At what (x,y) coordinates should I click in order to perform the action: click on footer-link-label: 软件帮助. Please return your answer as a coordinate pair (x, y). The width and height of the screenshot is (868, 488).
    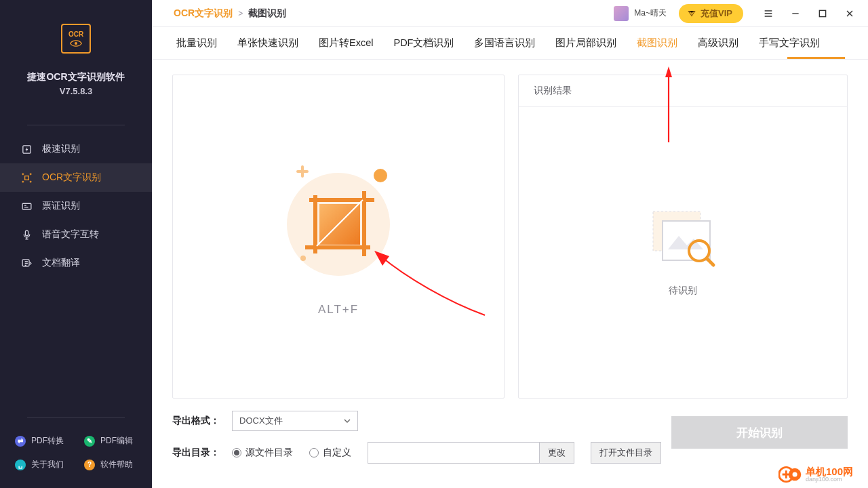
    Looking at the image, I should click on (117, 465).